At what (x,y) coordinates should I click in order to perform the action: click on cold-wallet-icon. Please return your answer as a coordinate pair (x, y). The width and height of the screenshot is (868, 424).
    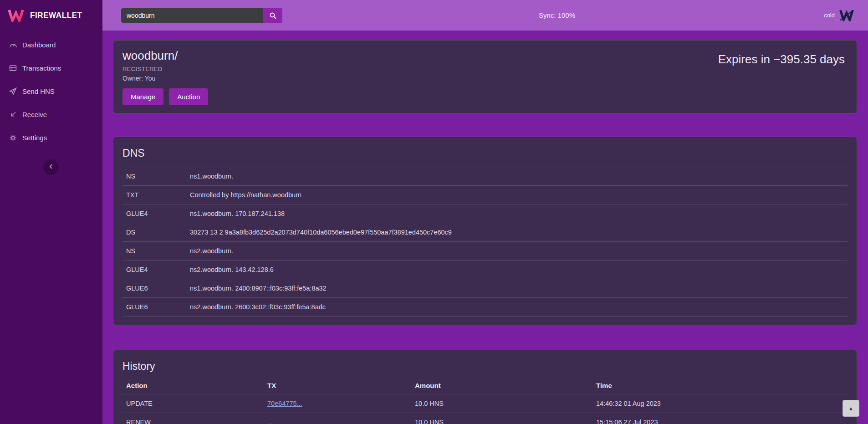
    Looking at the image, I should click on (847, 15).